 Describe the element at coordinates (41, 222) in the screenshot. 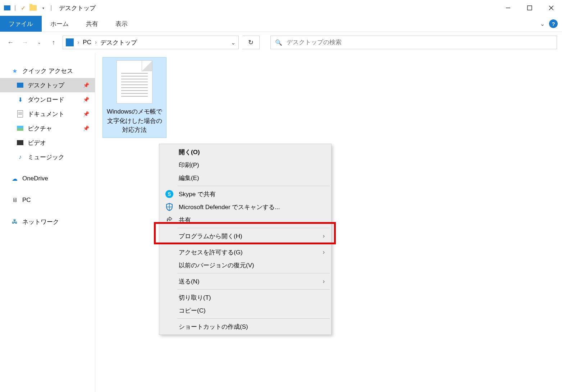

I see `sidebar-item-label: ネットワーク` at that location.